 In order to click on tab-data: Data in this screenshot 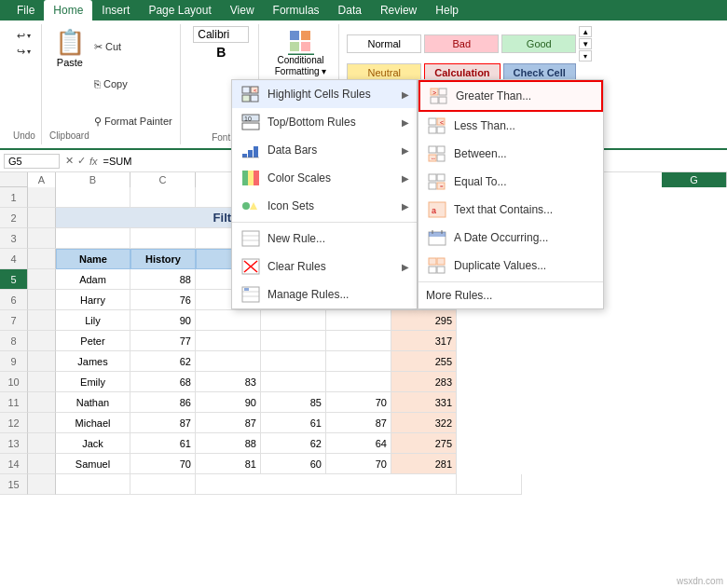, I will do `click(350, 10)`.